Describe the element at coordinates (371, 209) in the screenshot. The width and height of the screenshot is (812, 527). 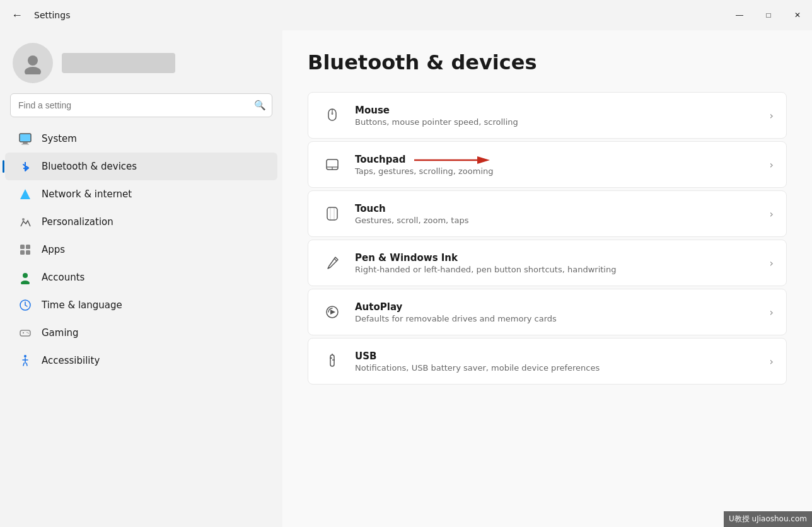
I see `card-title-touch: Touch` at that location.